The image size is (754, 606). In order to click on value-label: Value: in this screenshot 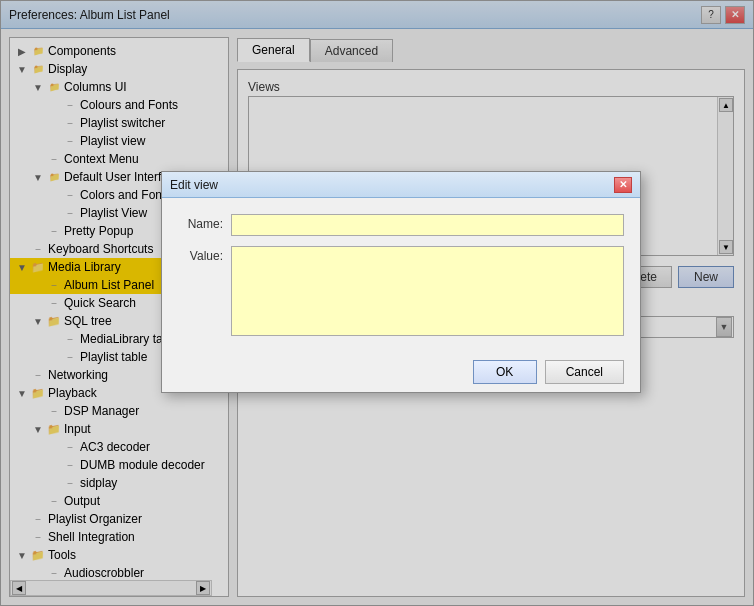, I will do `click(200, 254)`.